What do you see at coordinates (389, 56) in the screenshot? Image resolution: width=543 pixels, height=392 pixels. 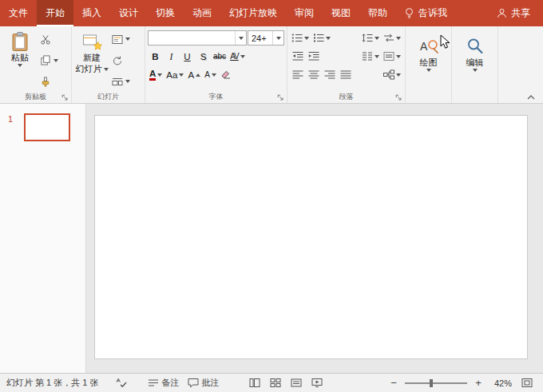 I see `align-text-icon` at bounding box center [389, 56].